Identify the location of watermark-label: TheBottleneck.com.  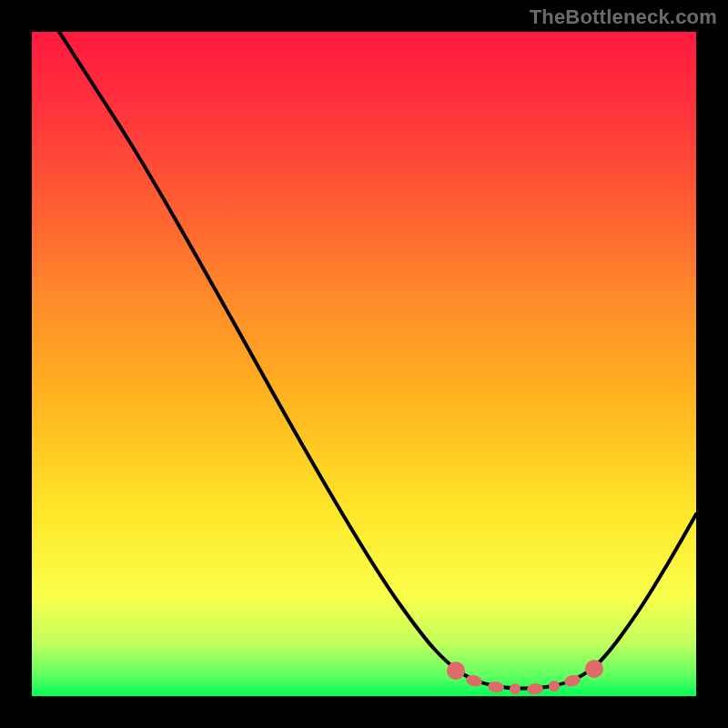
(623, 17).